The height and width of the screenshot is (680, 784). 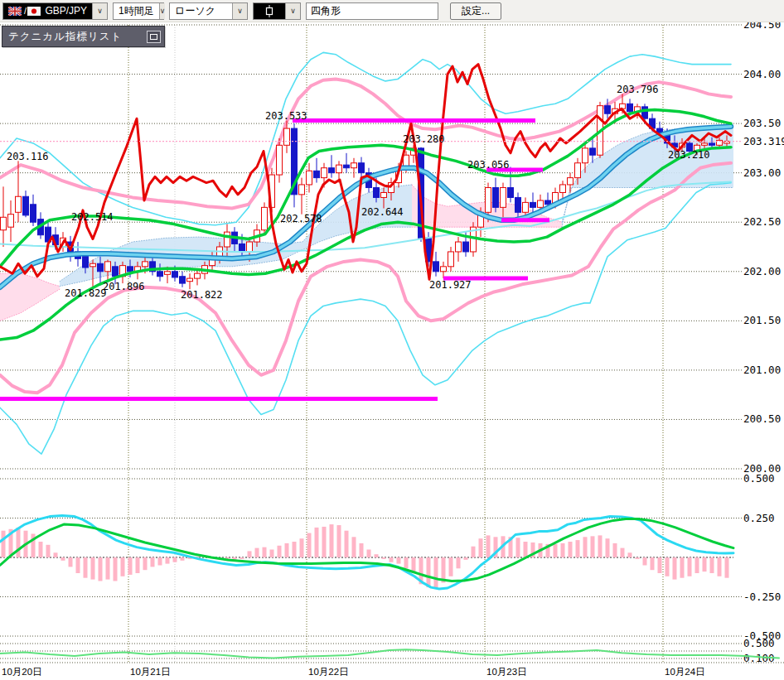 I want to click on svg-text: 202.00, so click(x=762, y=272).